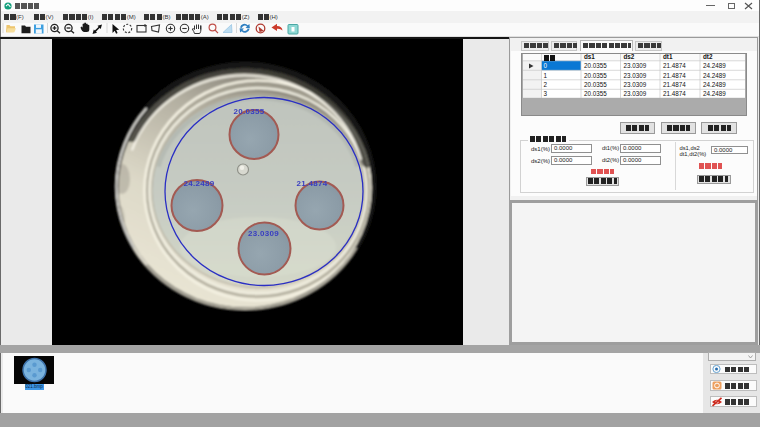  Describe the element at coordinates (546, 66) in the screenshot. I see `svg-text: 0` at that location.